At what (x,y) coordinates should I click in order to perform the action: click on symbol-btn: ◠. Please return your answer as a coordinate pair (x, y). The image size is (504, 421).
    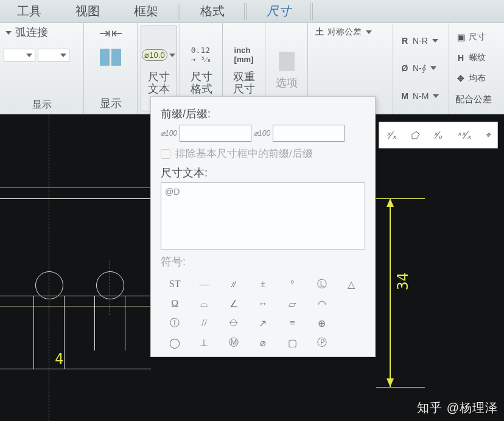
    Looking at the image, I should click on (321, 304).